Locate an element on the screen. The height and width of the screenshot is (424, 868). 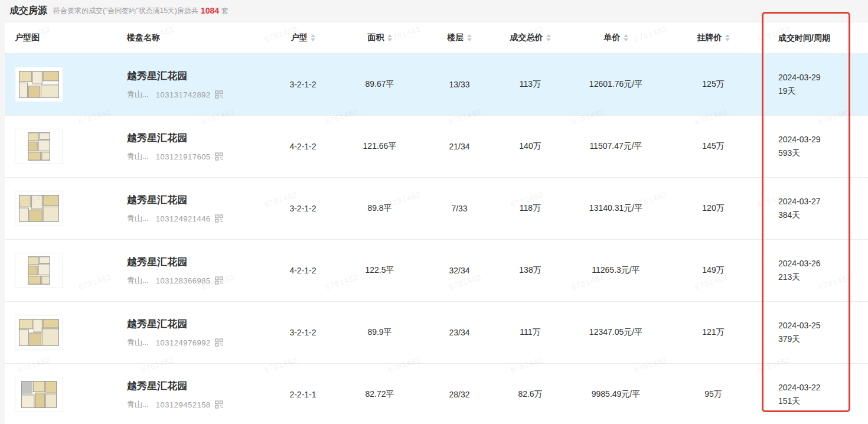
col-floor: 楼层 is located at coordinates (459, 38).